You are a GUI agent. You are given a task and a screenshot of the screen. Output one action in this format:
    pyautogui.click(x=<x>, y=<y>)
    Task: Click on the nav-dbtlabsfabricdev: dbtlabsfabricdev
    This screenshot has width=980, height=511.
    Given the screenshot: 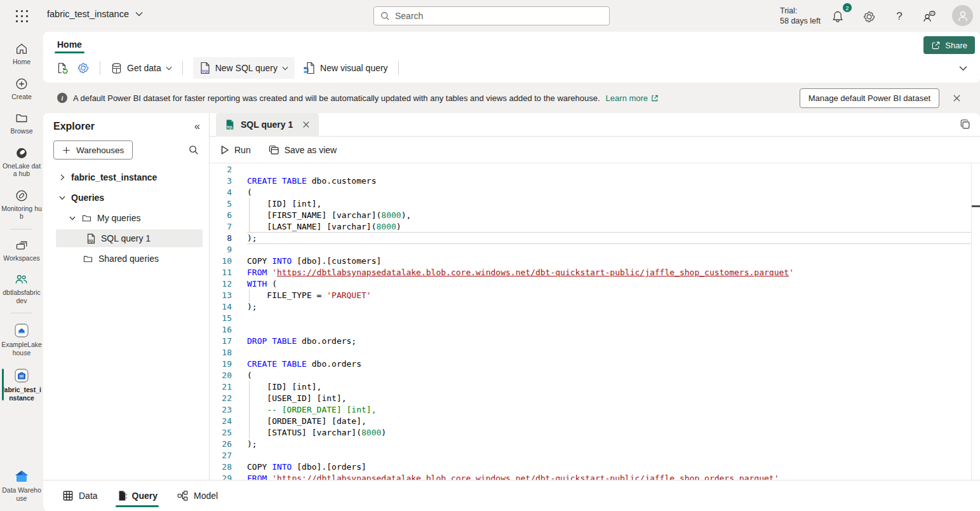 What is the action you would take?
    pyautogui.click(x=22, y=289)
    